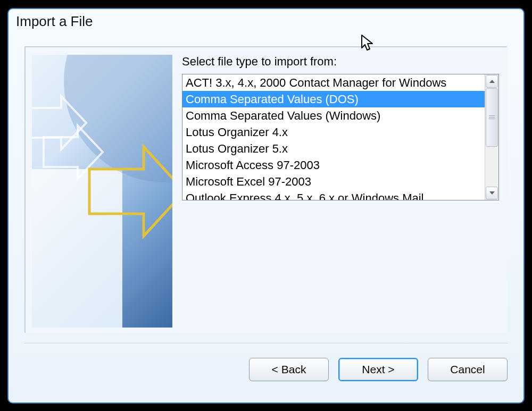 This screenshot has width=532, height=411. What do you see at coordinates (492, 137) in the screenshot?
I see `scrollbar` at bounding box center [492, 137].